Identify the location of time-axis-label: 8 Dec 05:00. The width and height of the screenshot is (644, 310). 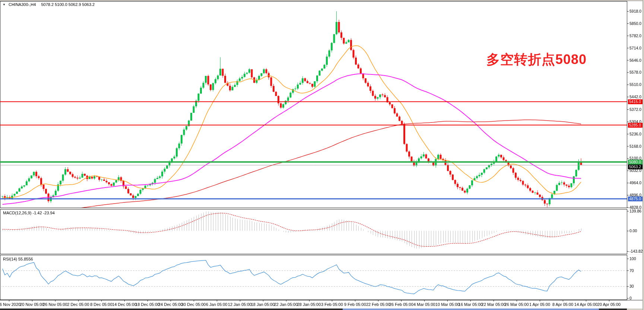
(101, 304).